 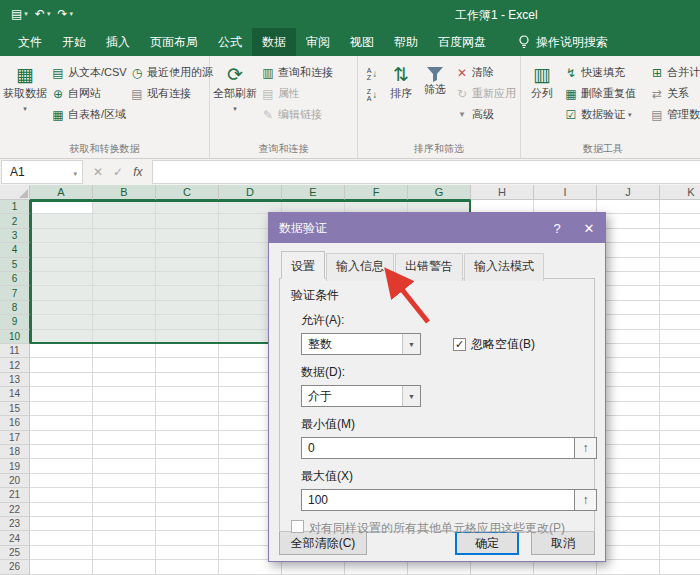 What do you see at coordinates (680, 538) in the screenshot?
I see `cell-K24` at bounding box center [680, 538].